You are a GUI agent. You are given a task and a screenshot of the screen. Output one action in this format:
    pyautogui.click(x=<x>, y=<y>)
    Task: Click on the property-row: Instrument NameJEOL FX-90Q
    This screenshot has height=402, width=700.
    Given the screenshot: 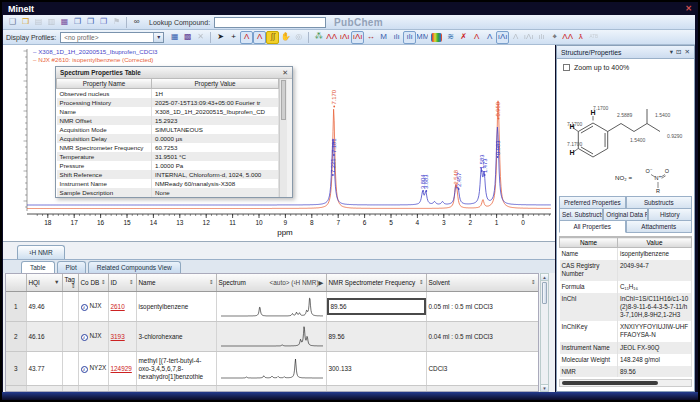 What is the action you would take?
    pyautogui.click(x=626, y=348)
    